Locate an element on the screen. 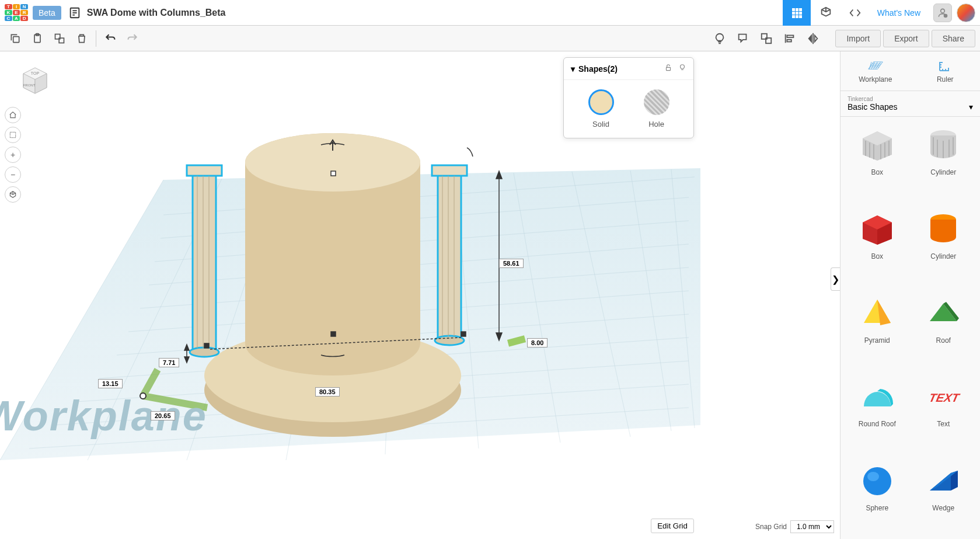 The image size is (980, 539). svg-text: TOP is located at coordinates (35, 74).